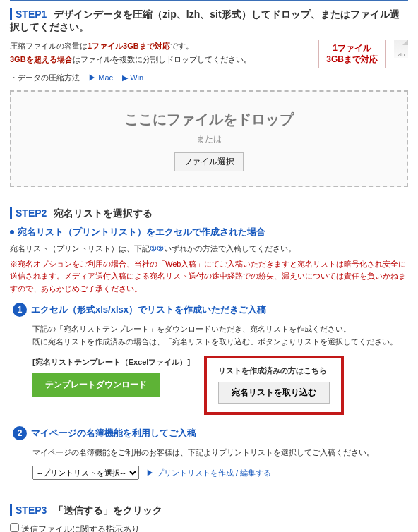  What do you see at coordinates (28, 213) in the screenshot?
I see `step2-label: STEP2` at bounding box center [28, 213].